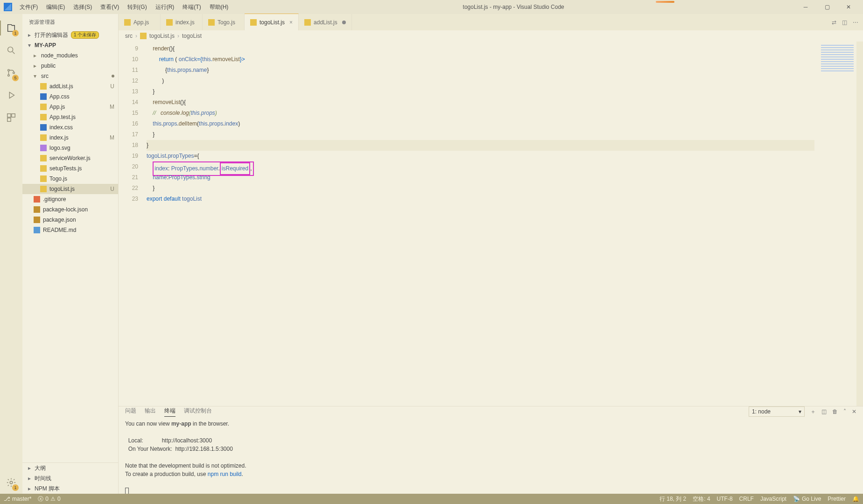 Image resolution: width=863 pixels, height=504 pixels. I want to click on status-position: 行 18, 列 2, so click(673, 499).